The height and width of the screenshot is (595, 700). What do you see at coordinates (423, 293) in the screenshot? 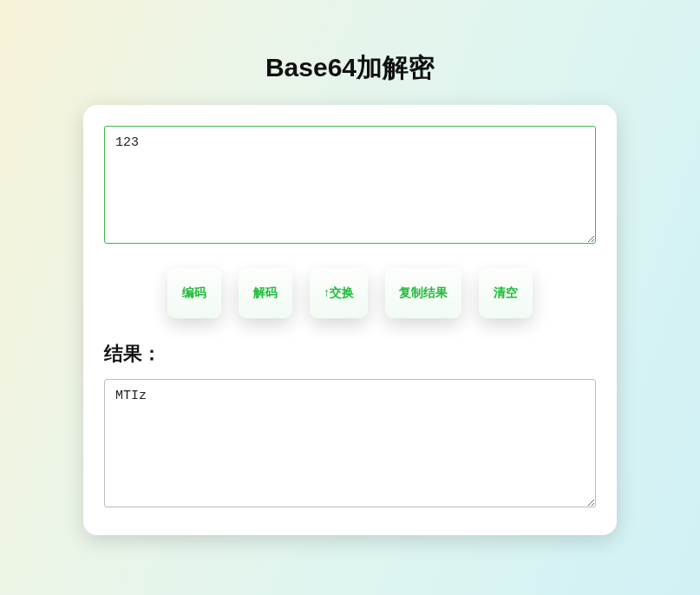
I see `copy-result-button: 复制结果` at bounding box center [423, 293].